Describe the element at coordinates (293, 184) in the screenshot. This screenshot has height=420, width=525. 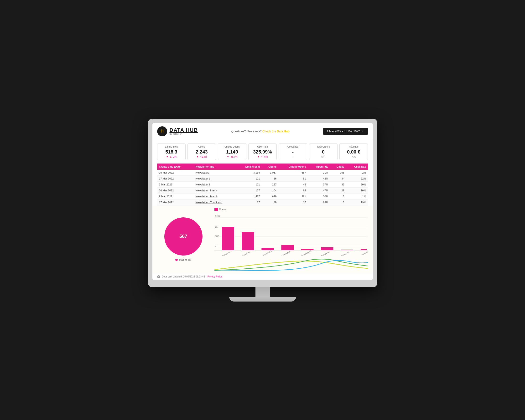
I see `cell-unique-opens: 45` at that location.